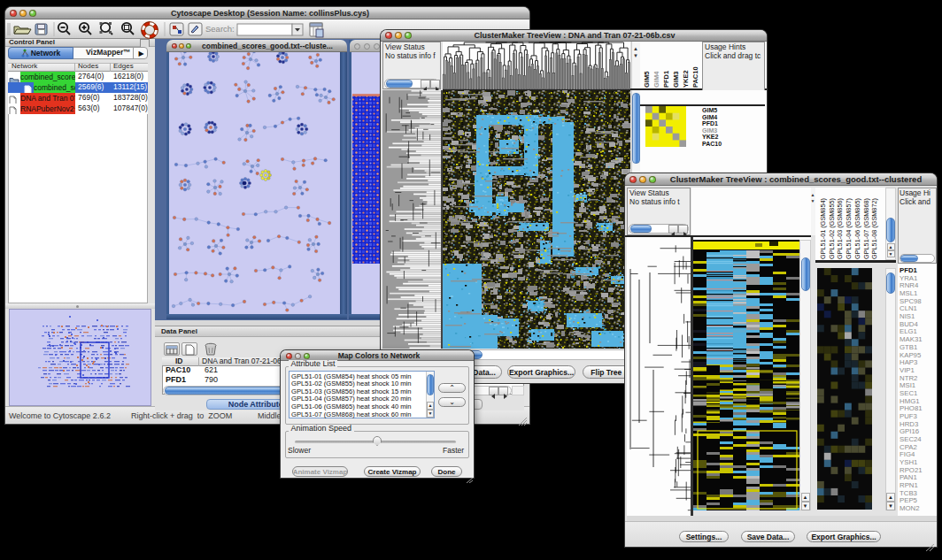 This screenshot has height=560, width=942. I want to click on svg-text: GPL51‑03 (GSM856), so click(839, 228).